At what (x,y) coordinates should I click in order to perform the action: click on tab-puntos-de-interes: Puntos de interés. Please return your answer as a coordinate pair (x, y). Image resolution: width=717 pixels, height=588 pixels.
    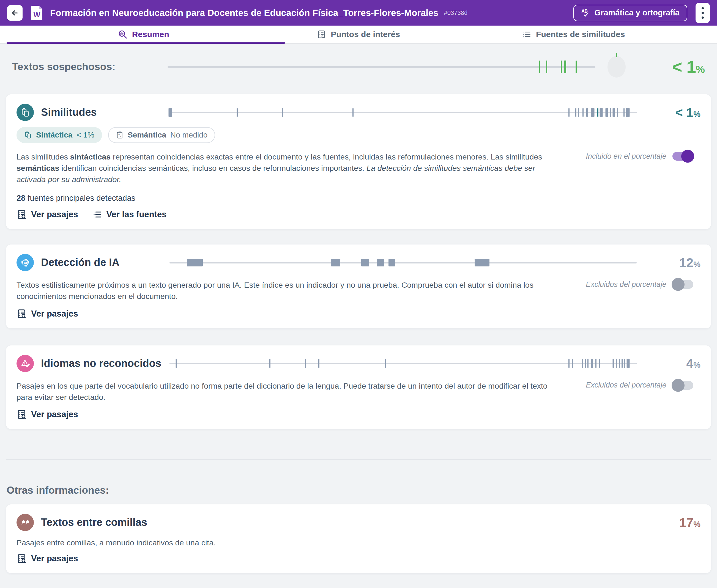
    Looking at the image, I should click on (358, 35).